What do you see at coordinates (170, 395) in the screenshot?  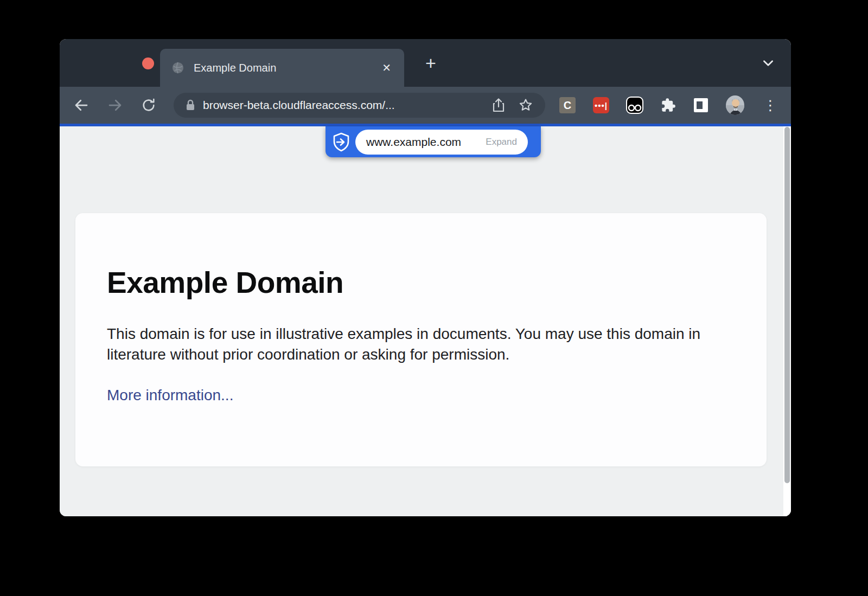 I see `more-information-link: More information...` at bounding box center [170, 395].